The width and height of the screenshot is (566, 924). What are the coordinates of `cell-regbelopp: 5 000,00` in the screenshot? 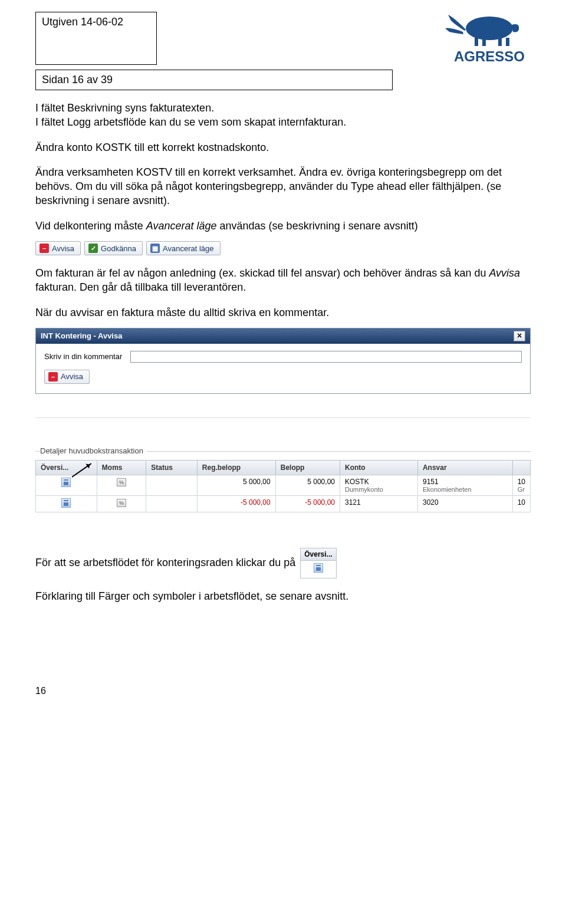 It's located at (236, 485).